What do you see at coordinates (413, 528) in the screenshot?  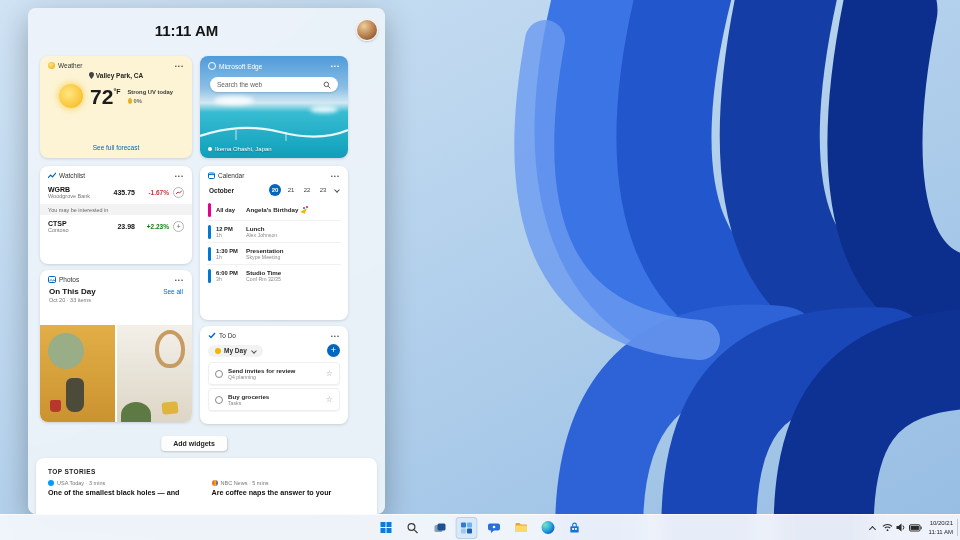 I see `search-button` at bounding box center [413, 528].